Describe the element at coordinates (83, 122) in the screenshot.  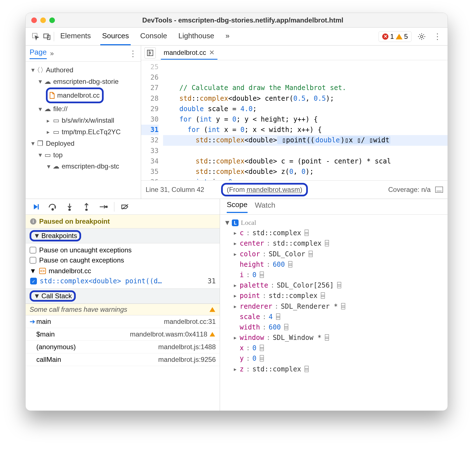
I see `navigator-pane: Page » ⋮ ▼〈〉Authored ▼☁︎emscripten-dbg-s…` at that location.